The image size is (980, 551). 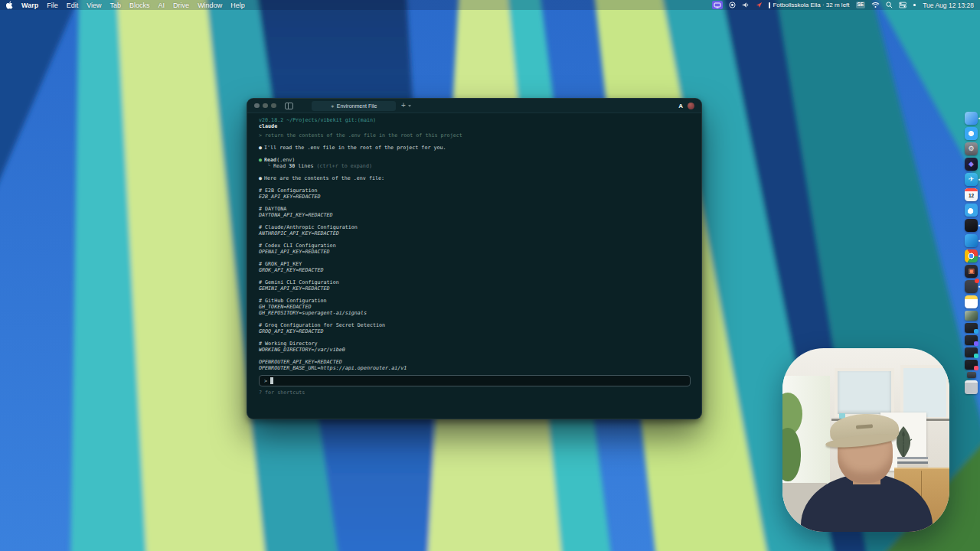 I want to click on menu-bar-clock: Tue Aug 12 13:28, so click(x=948, y=5).